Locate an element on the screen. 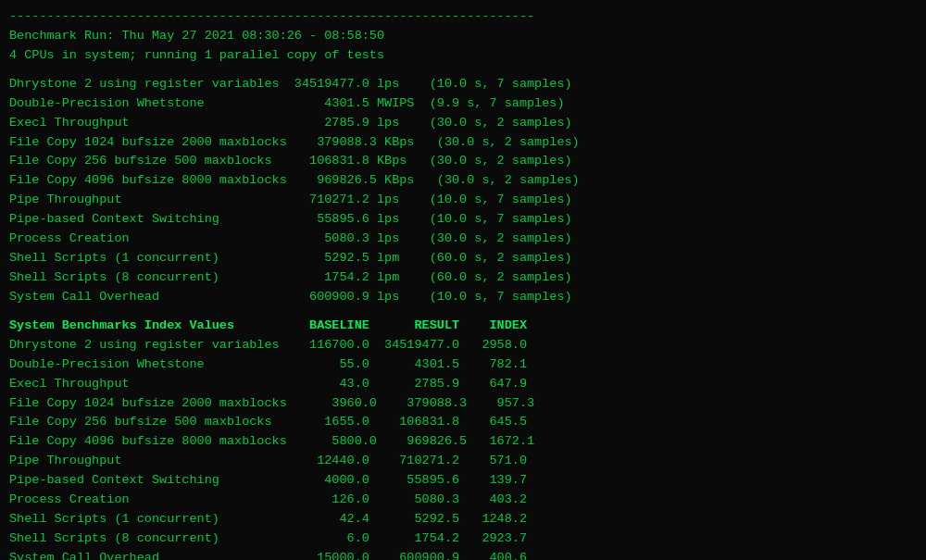 Image resolution: width=926 pixels, height=560 pixels. benchmark-row: Double-Precision Whetstone 4301.5 MWIPS … is located at coordinates (463, 104).